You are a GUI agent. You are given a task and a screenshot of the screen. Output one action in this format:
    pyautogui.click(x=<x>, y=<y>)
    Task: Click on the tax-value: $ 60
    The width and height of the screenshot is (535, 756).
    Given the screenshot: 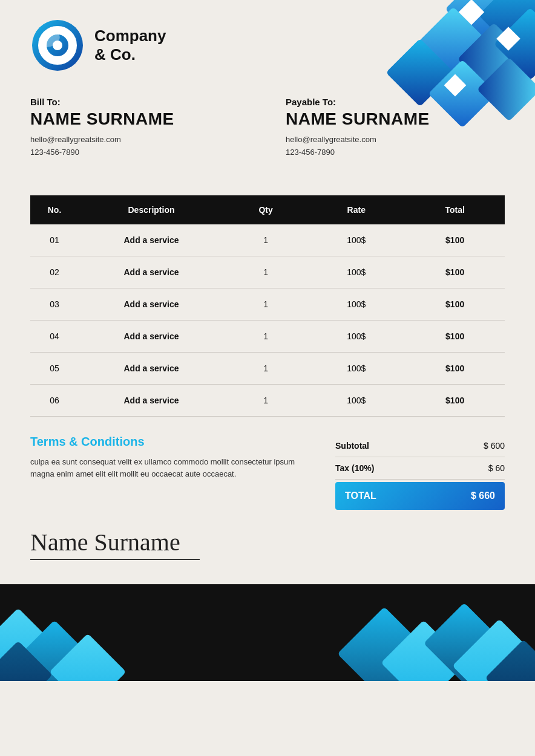 What is the action you would take?
    pyautogui.click(x=496, y=468)
    